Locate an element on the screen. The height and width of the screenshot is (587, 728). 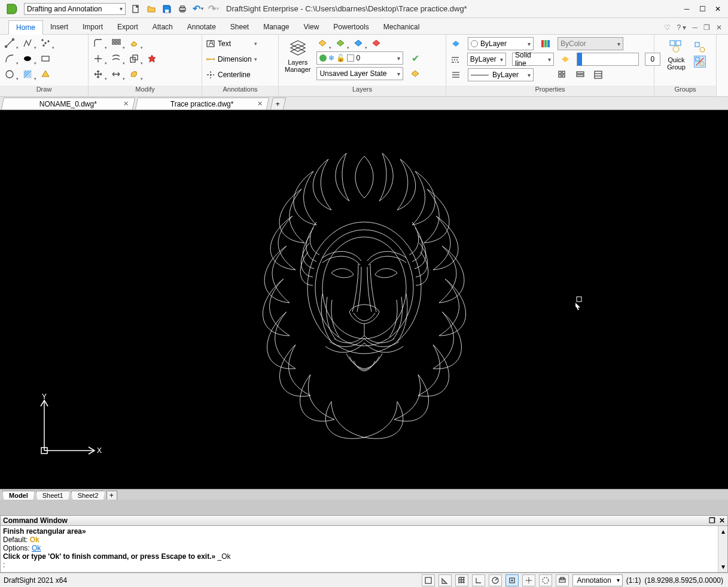
prop-list1-icon is located at coordinates (562, 75).